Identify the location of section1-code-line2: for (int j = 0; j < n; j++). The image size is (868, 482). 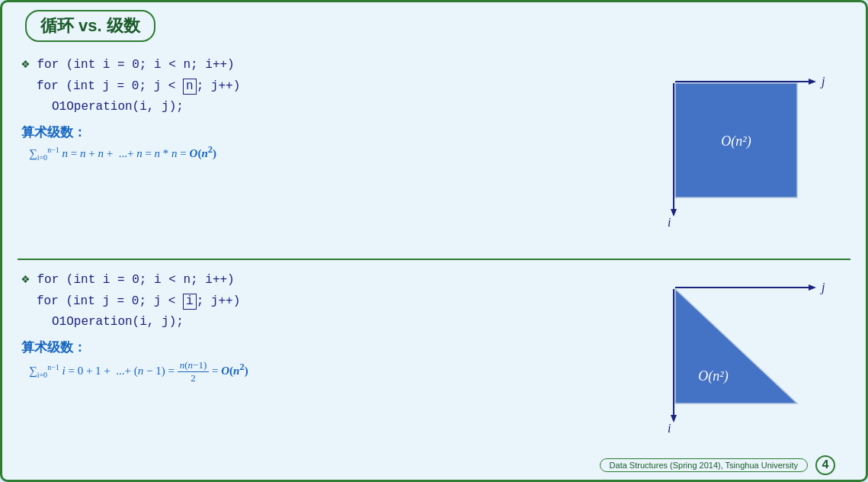
(333, 87).